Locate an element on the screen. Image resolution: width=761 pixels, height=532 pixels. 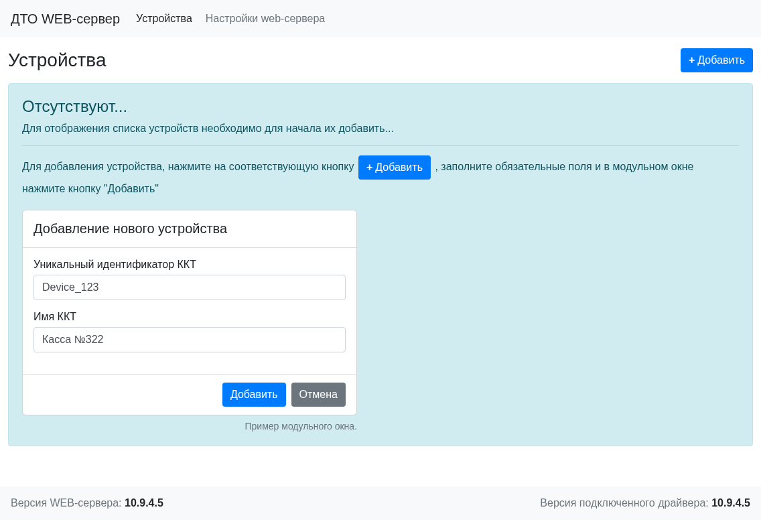
footer-driver-value: 10.9.4.5 is located at coordinates (731, 503).